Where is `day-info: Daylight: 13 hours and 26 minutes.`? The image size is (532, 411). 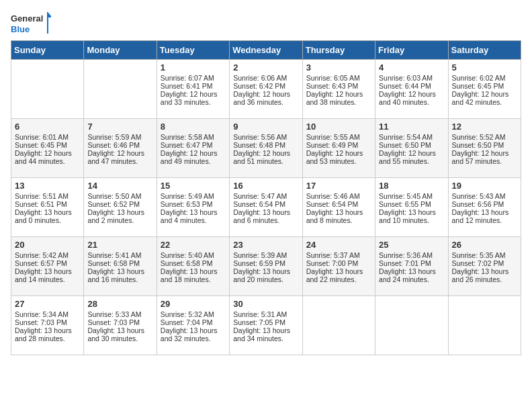
day-info: Daylight: 13 hours and 26 minutes. is located at coordinates (485, 275).